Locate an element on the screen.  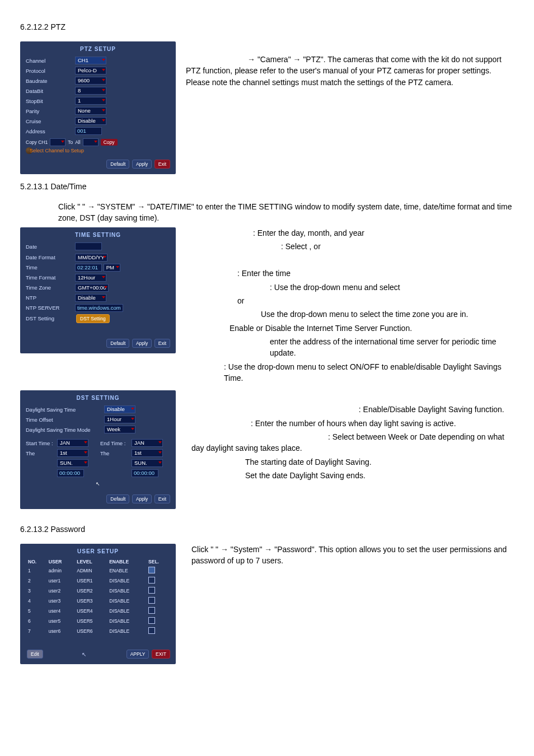
dst-default-button: Default is located at coordinates (118, 499).